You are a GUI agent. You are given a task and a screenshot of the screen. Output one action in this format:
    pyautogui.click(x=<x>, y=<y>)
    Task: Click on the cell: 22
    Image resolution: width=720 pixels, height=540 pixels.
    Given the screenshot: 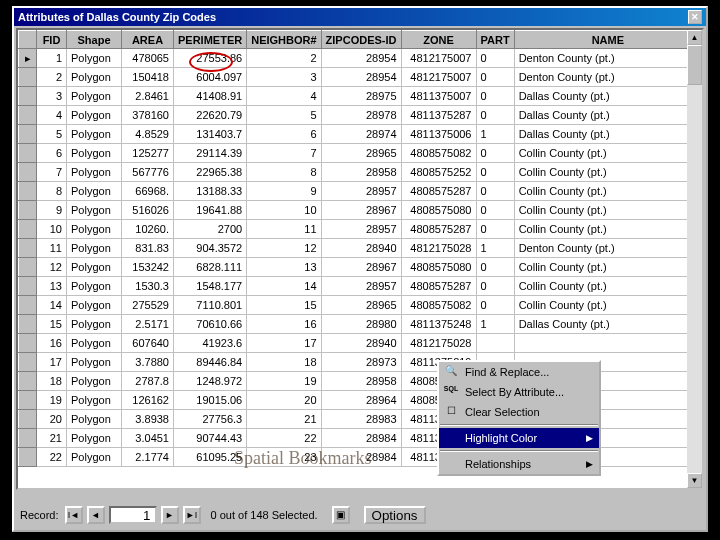 What is the action you would take?
    pyautogui.click(x=284, y=438)
    